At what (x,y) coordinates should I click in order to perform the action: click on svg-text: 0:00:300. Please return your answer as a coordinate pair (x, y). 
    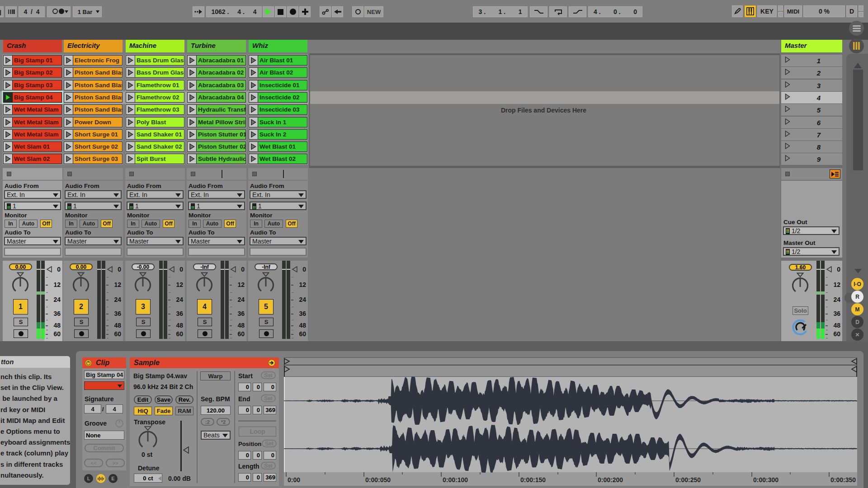
    Looking at the image, I should click on (766, 480).